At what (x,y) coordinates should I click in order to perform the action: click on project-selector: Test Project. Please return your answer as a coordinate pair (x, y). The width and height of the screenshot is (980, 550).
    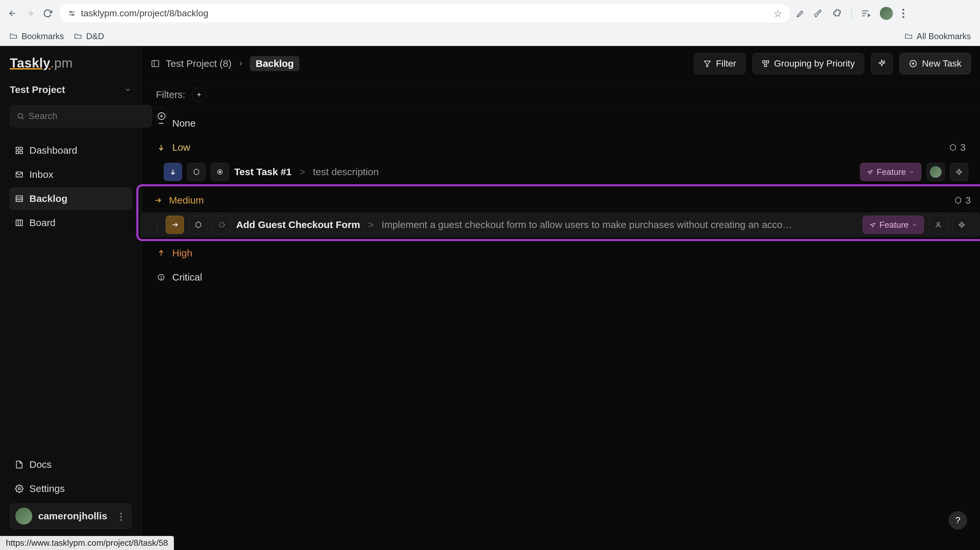
    Looking at the image, I should click on (71, 90).